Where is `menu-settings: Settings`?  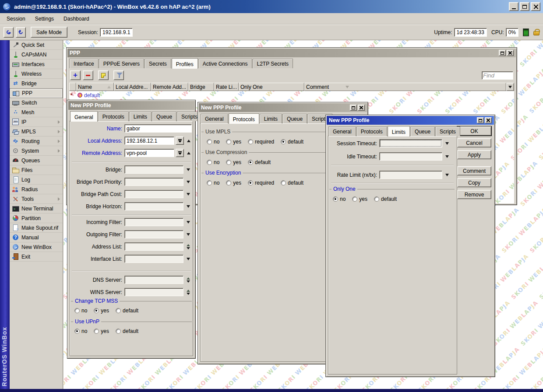 menu-settings: Settings is located at coordinates (45, 19).